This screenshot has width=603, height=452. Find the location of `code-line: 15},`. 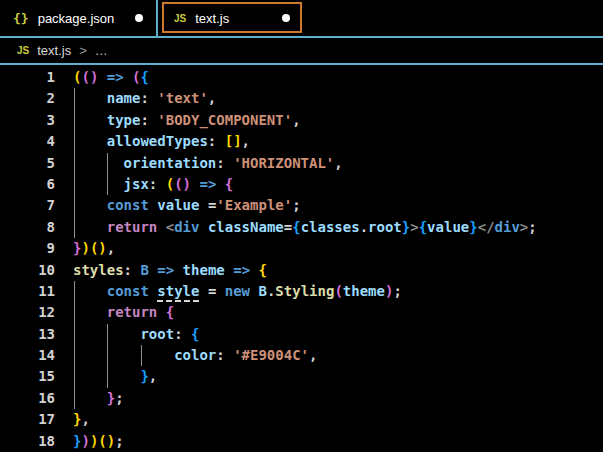

code-line: 15}, is located at coordinates (302, 376).